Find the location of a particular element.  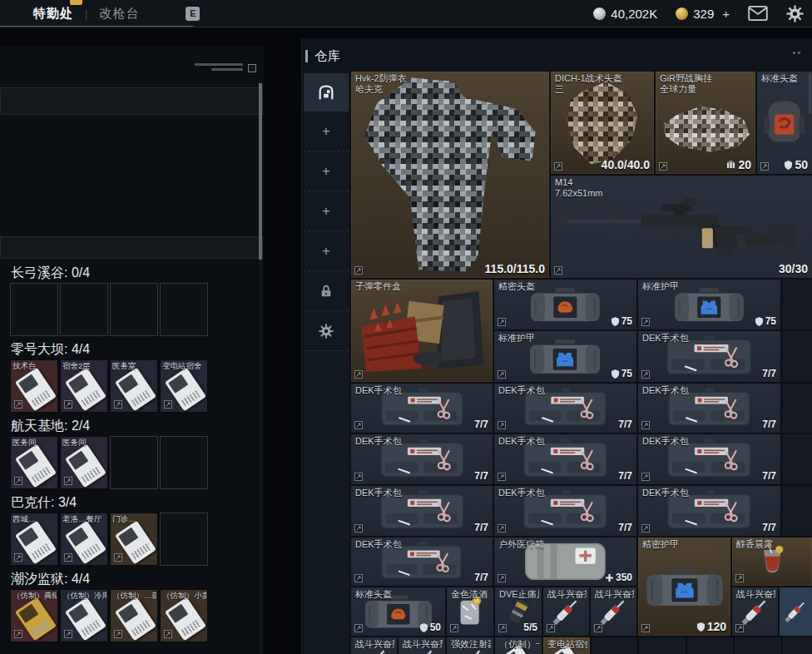

panel-band is located at coordinates (131, 248).